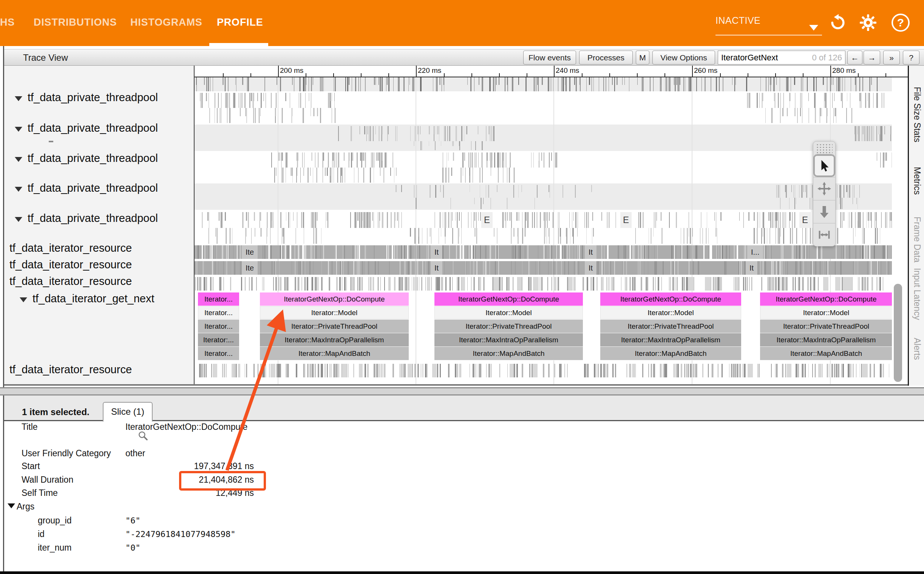 This screenshot has width=924, height=574. What do you see at coordinates (166, 23) in the screenshot?
I see `tab-histograms: HISTOGRAMS` at bounding box center [166, 23].